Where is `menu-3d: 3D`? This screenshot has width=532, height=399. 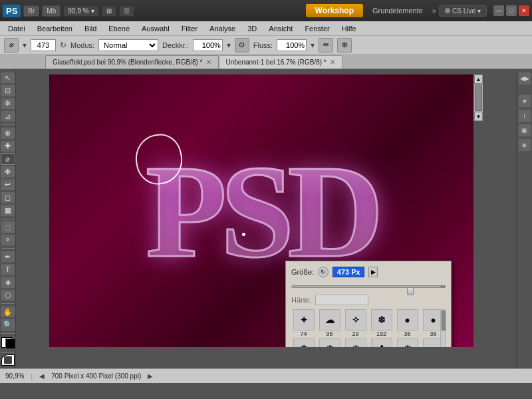 menu-3d: 3D is located at coordinates (252, 29).